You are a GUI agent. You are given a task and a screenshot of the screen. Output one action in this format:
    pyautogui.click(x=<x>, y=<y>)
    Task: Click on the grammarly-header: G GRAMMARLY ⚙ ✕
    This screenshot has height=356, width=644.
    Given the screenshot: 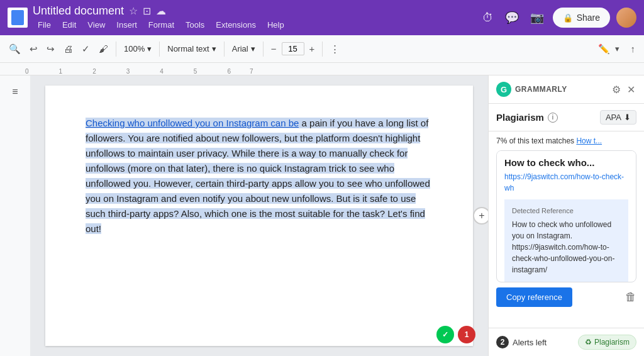 What is the action you would take?
    pyautogui.click(x=566, y=89)
    